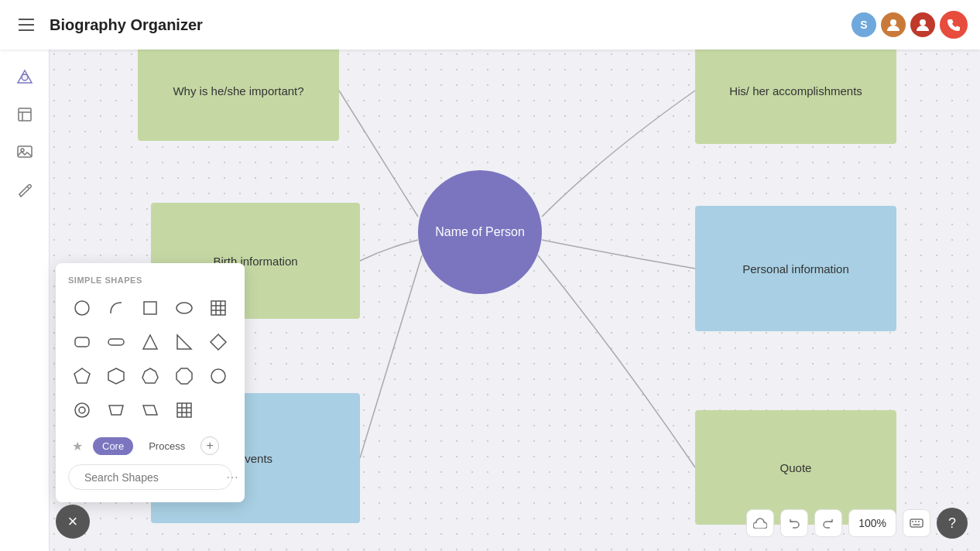  What do you see at coordinates (26, 25) in the screenshot?
I see `hamburger-button` at bounding box center [26, 25].